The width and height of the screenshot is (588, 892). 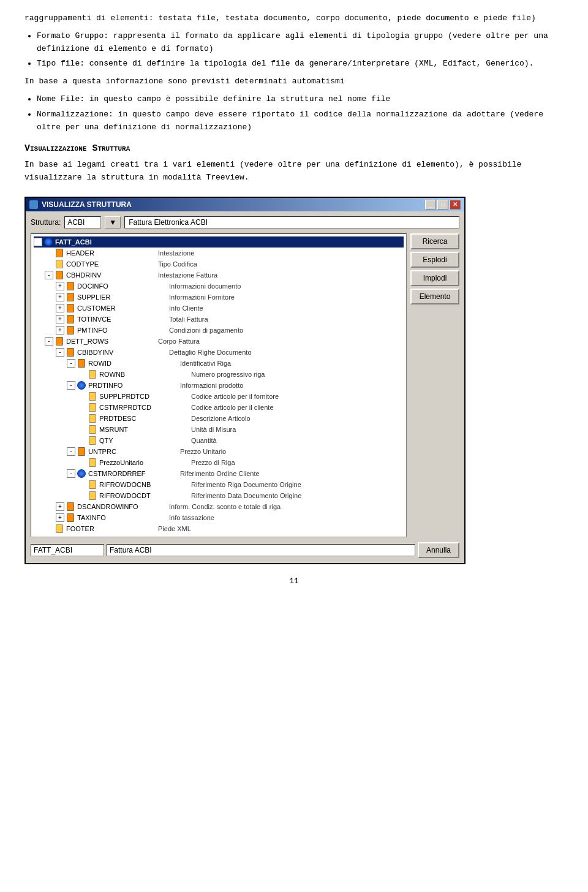 I want to click on tree-node-label: SUPPLIER, so click(x=117, y=297).